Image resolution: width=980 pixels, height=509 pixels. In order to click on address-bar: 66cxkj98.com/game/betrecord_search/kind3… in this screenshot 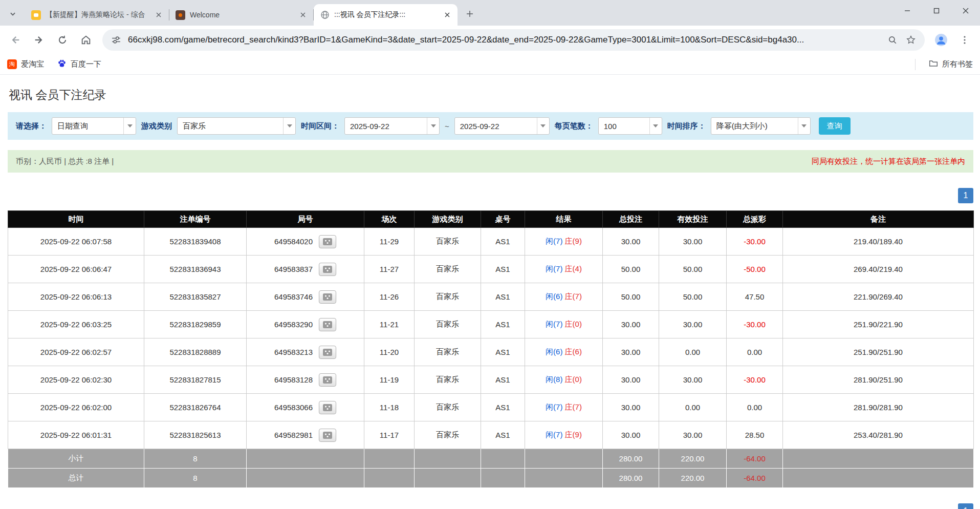, I will do `click(514, 40)`.